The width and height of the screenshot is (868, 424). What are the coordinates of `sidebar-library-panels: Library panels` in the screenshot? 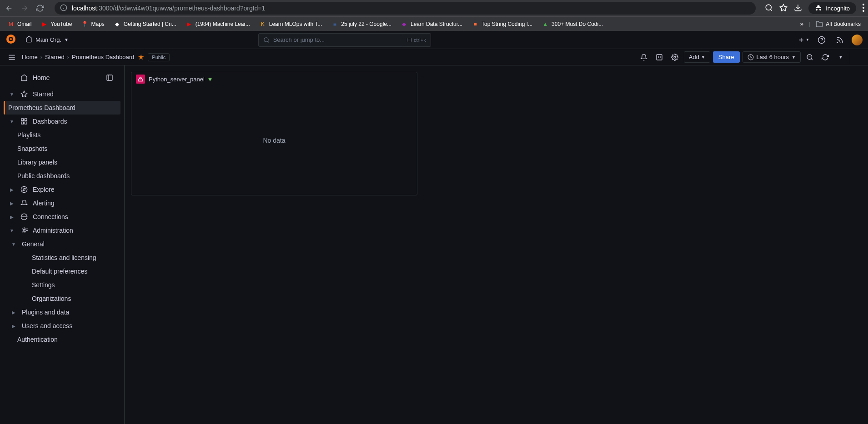 It's located at (62, 162).